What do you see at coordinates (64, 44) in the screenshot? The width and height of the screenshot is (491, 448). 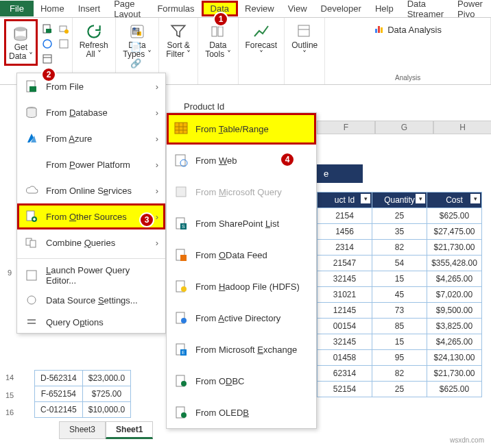 I see `existing-connections-icon` at bounding box center [64, 44].